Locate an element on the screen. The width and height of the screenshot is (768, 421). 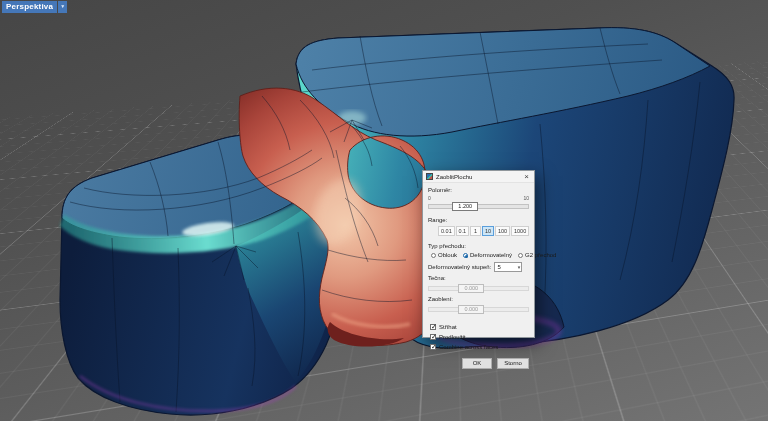
radio-arc: Oblouk is located at coordinates (444, 255).